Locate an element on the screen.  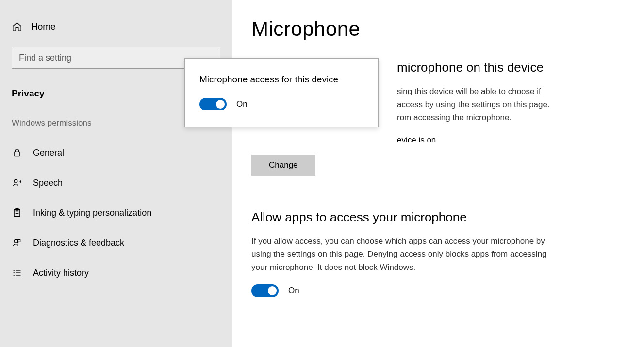
sidebar-item-inking: Inking & typing personalization is located at coordinates (116, 213).